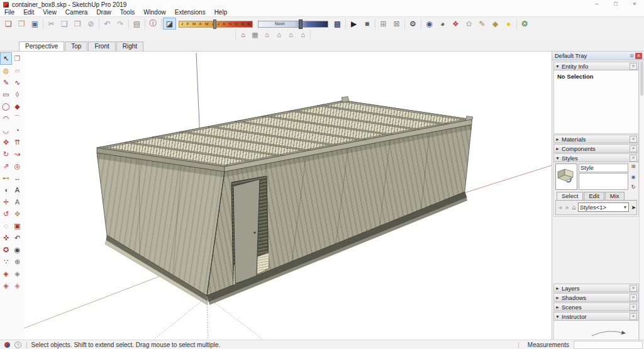 The width and height of the screenshot is (644, 349). What do you see at coordinates (130, 47) in the screenshot?
I see `scene-tab-right: Right` at bounding box center [130, 47].